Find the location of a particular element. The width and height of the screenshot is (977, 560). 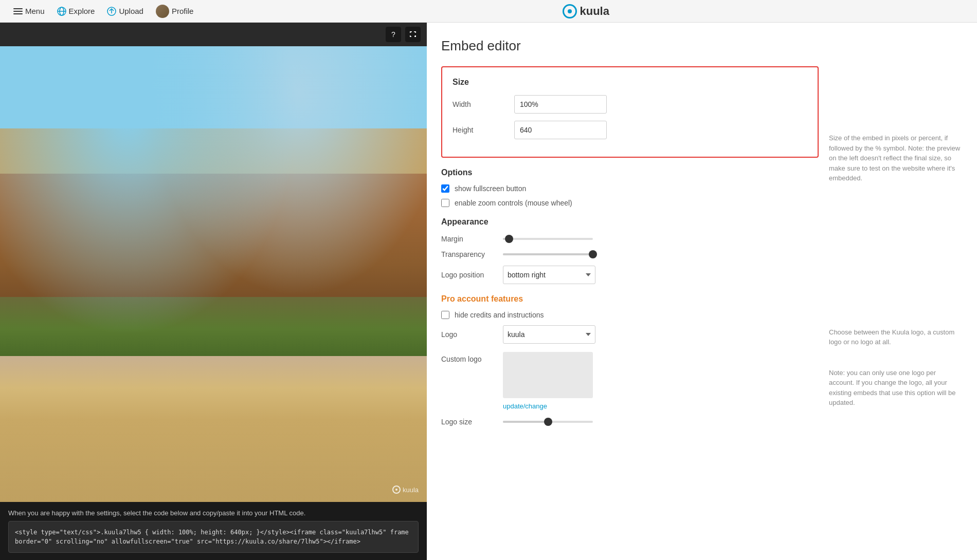

appearance-title: Appearance is located at coordinates (630, 222).